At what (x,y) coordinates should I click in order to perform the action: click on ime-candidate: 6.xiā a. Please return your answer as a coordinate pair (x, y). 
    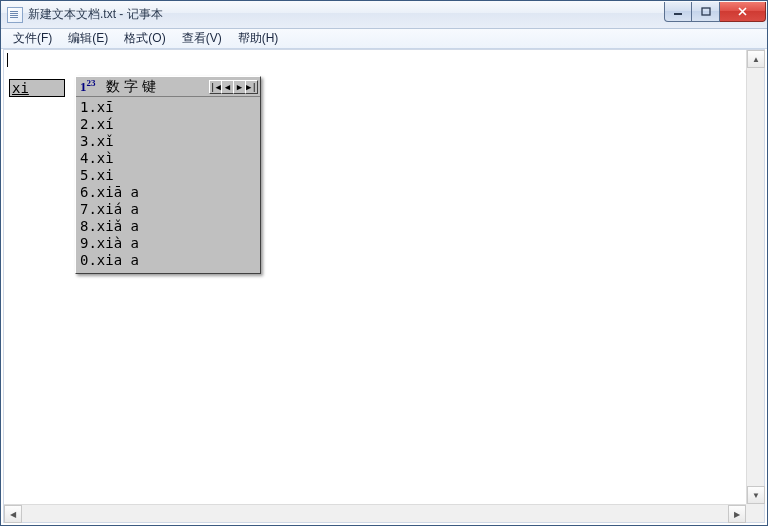
    Looking at the image, I should click on (168, 192).